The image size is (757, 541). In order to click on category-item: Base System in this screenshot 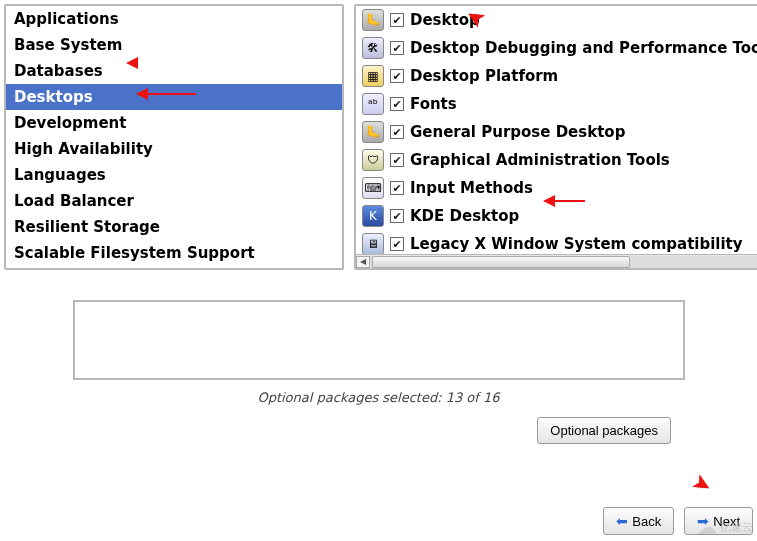, I will do `click(174, 45)`.